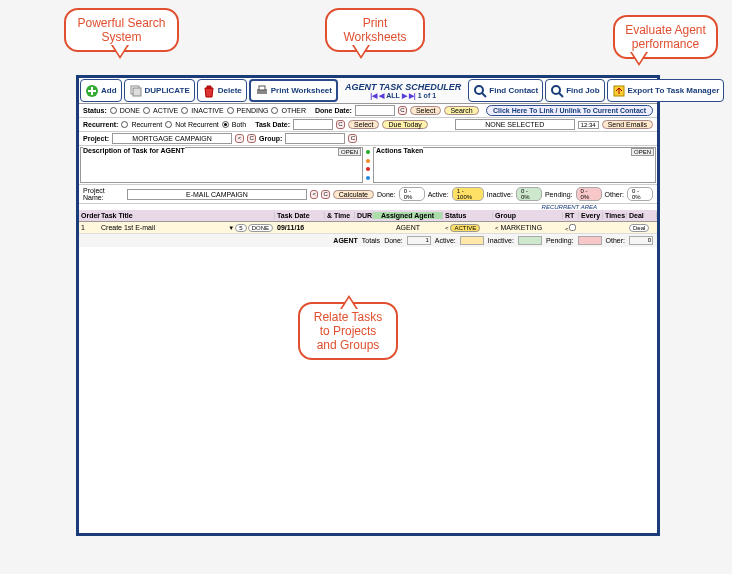  Describe the element at coordinates (334, 110) in the screenshot. I see `done-date-label: Done Date:` at that location.